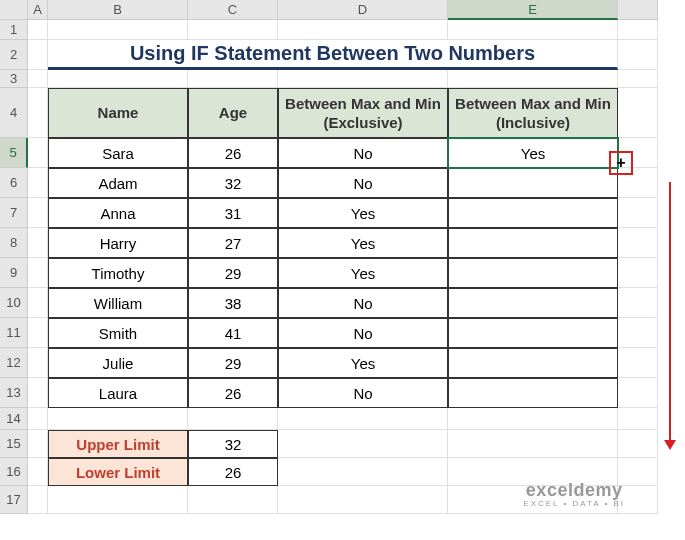  I want to click on cell-f10, so click(638, 303).